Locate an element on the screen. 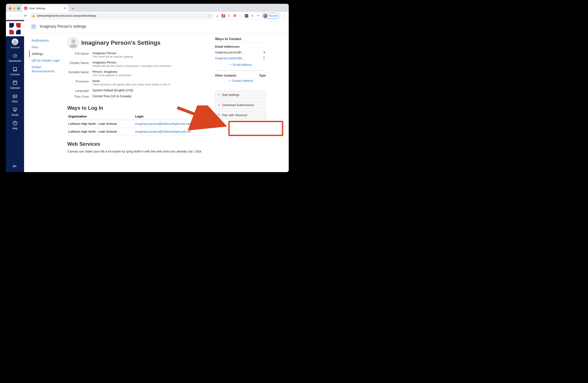  reload-button: ⟳ is located at coordinates (25, 16).